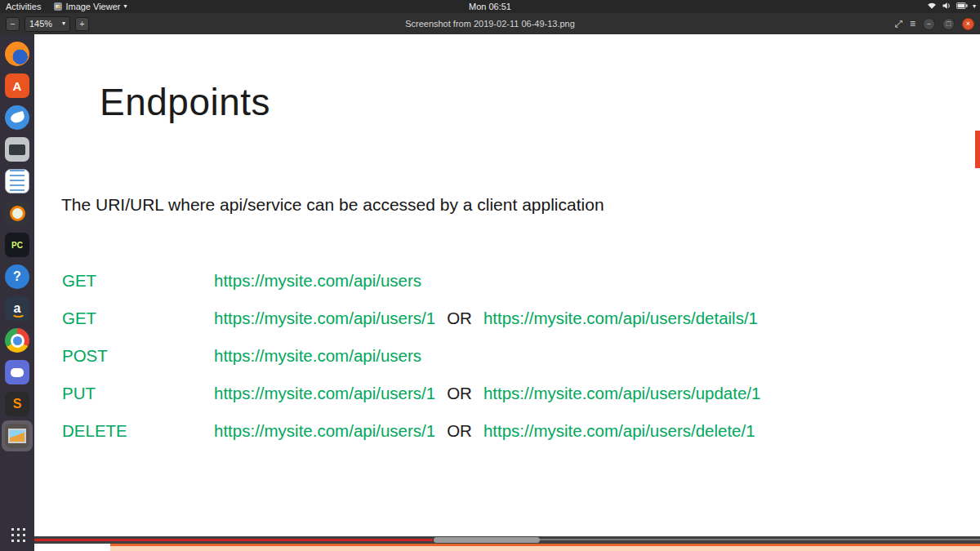 This screenshot has width=980, height=551. Describe the element at coordinates (17, 340) in the screenshot. I see `chrome-icon` at that location.